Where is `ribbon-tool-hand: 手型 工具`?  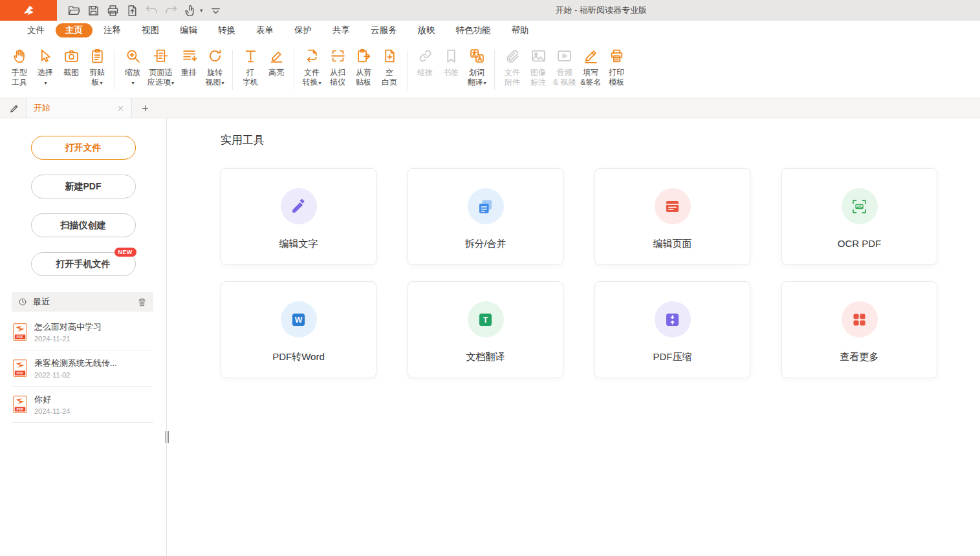 ribbon-tool-hand: 手型 工具 is located at coordinates (19, 67).